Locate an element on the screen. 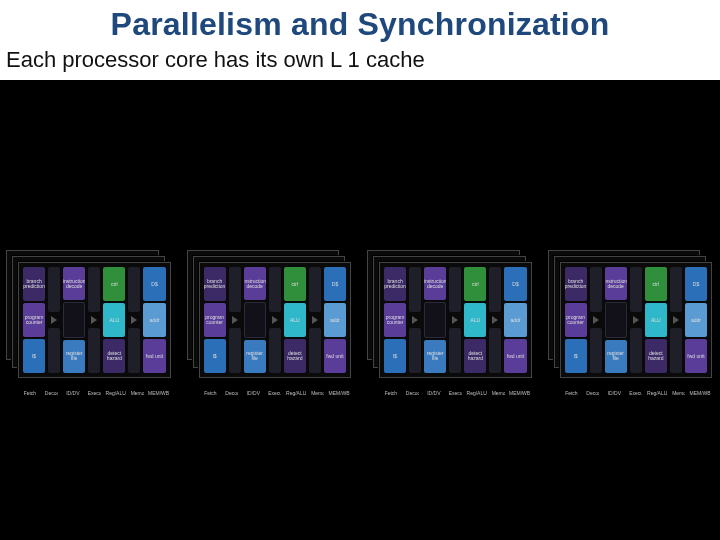 The image size is (720, 540). page-title: Parallelism and Synchronization is located at coordinates (360, 22).